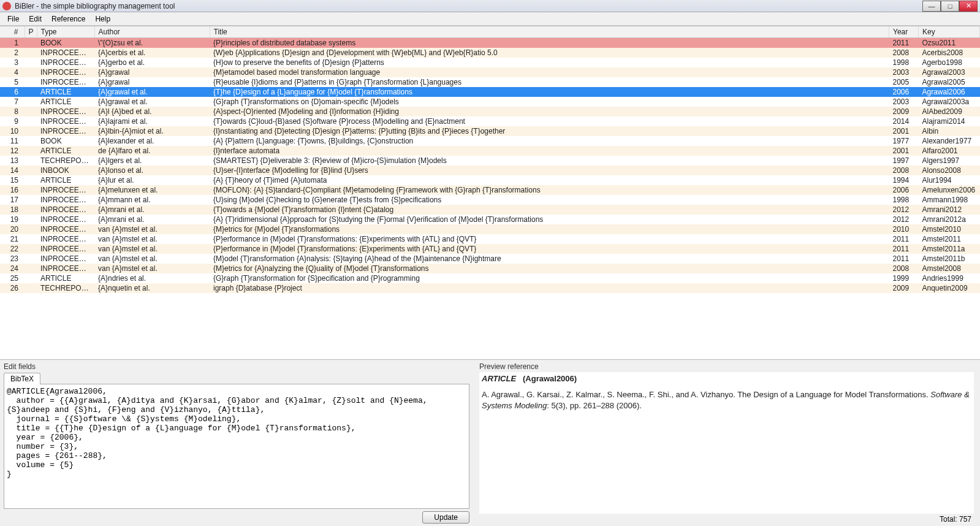 Image resolution: width=980 pixels, height=526 pixels. I want to click on cell: 2003, so click(904, 102).